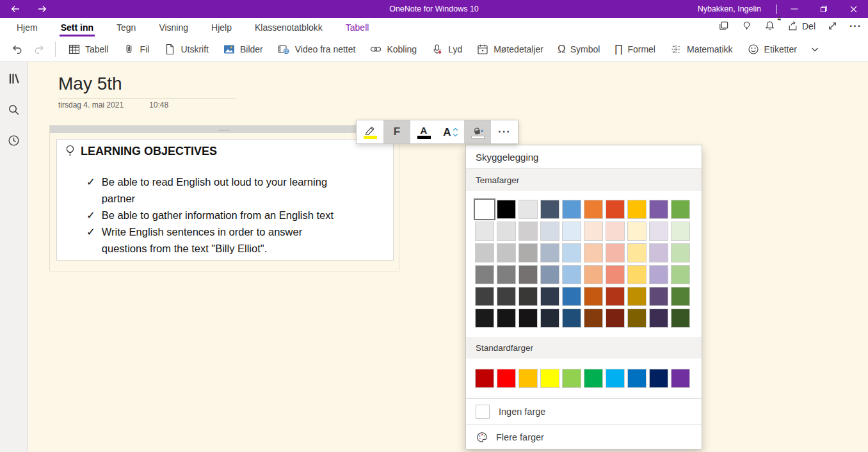 This screenshot has height=452, width=868. I want to click on tab-hjem: Hjem, so click(27, 27).